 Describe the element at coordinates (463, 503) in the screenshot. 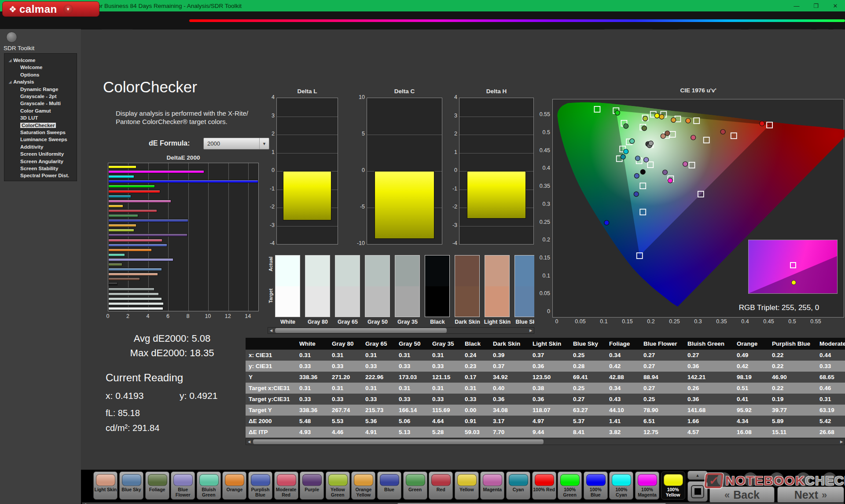

I see `patch-strip-scrollbar: ◀` at that location.